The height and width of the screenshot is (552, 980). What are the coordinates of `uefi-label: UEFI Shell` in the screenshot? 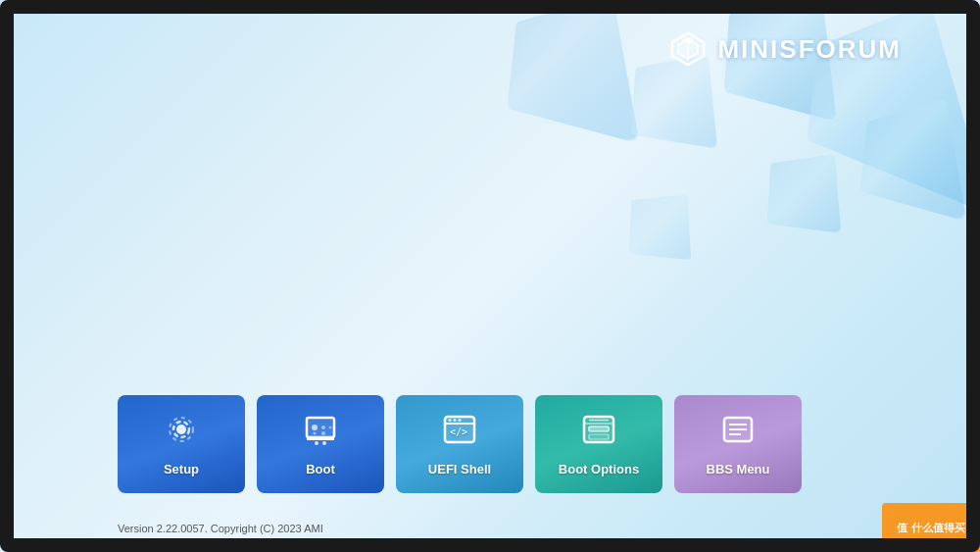 It's located at (460, 469).